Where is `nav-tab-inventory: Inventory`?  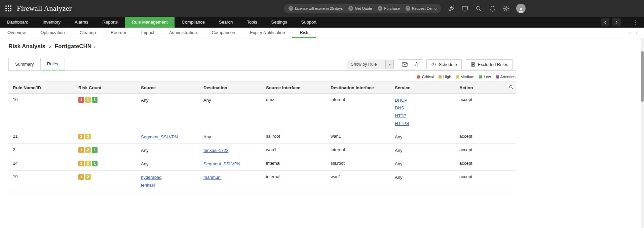
nav-tab-inventory: Inventory is located at coordinates (52, 22).